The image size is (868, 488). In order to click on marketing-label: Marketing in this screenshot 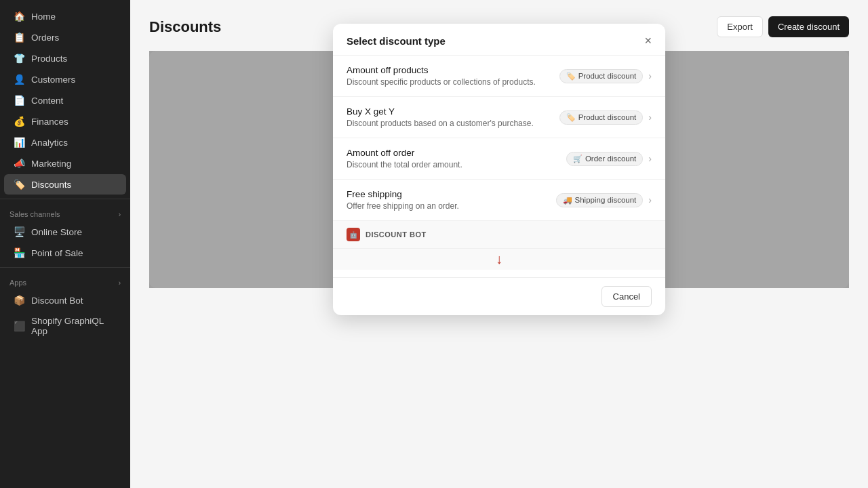, I will do `click(52, 164)`.